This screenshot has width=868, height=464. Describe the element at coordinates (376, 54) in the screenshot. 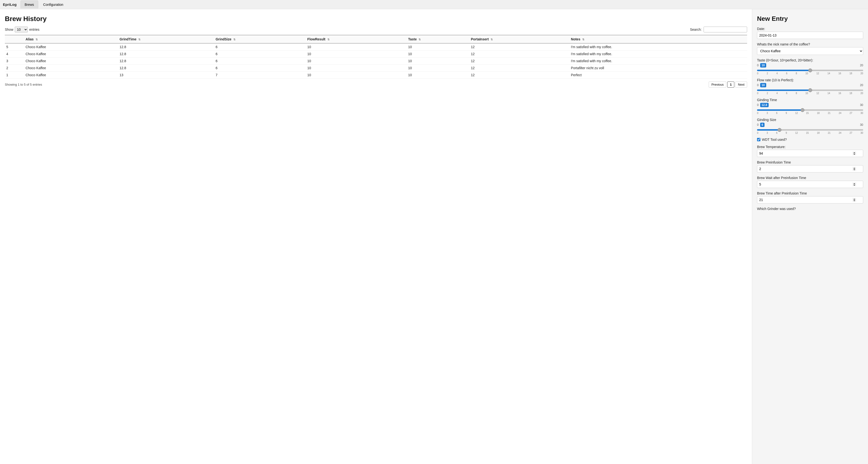

I see `table-row: 4Choco Kaffee12.86101012I'm satisfied wi…` at that location.